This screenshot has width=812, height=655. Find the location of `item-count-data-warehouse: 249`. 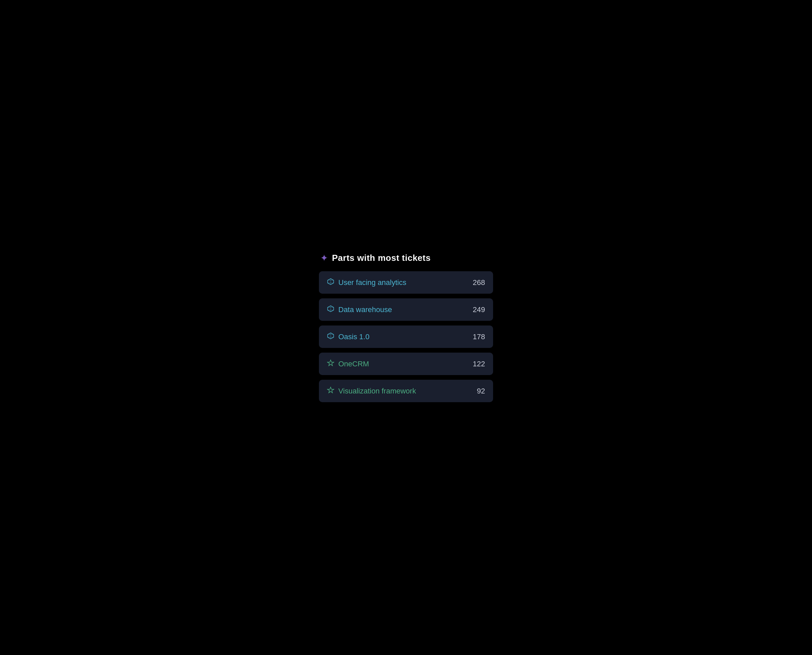

item-count-data-warehouse: 249 is located at coordinates (479, 309).